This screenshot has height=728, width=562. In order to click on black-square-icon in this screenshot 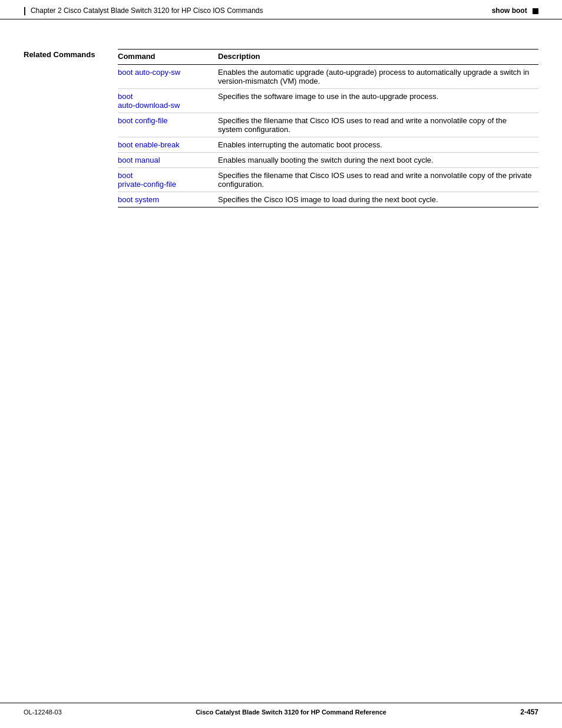, I will do `click(535, 11)`.